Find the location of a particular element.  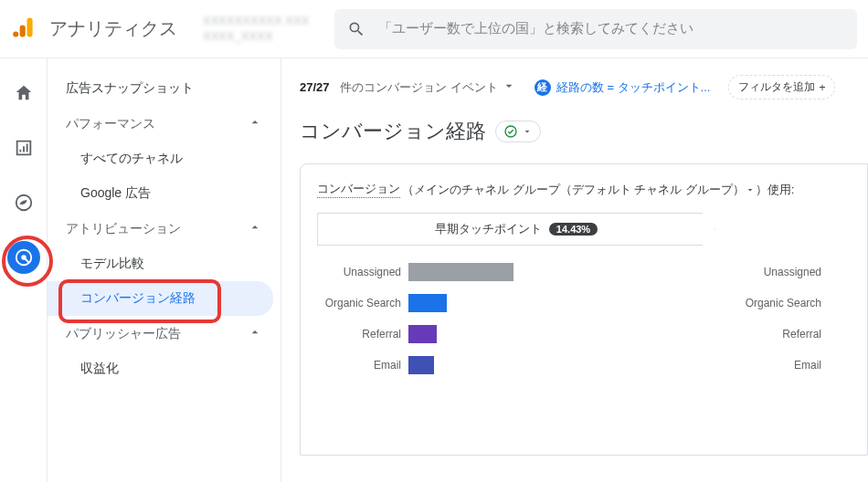

sidebar-section-publisher: パブリッシャー広告 is located at coordinates (164, 334).